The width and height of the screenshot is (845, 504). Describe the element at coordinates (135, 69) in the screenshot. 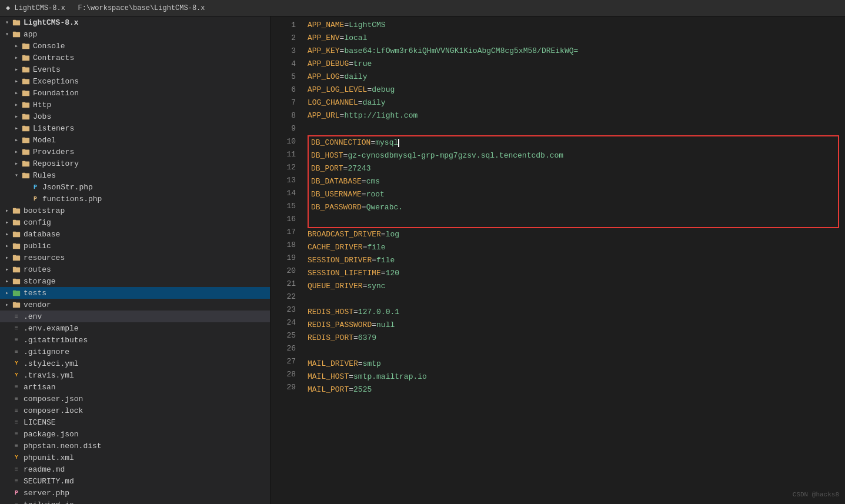

I see `sidebar-item-events: Events` at that location.